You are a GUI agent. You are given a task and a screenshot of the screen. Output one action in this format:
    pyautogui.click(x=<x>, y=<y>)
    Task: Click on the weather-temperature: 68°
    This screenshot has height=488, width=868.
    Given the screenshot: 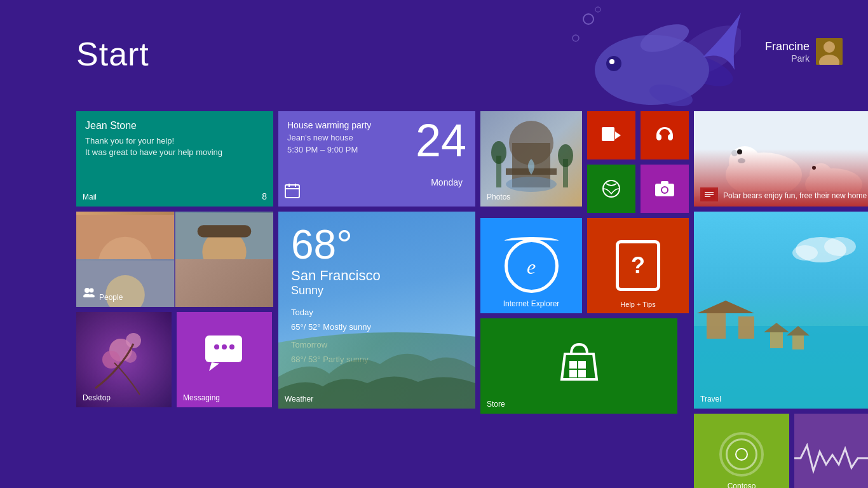 What is the action you would take?
    pyautogui.click(x=377, y=245)
    